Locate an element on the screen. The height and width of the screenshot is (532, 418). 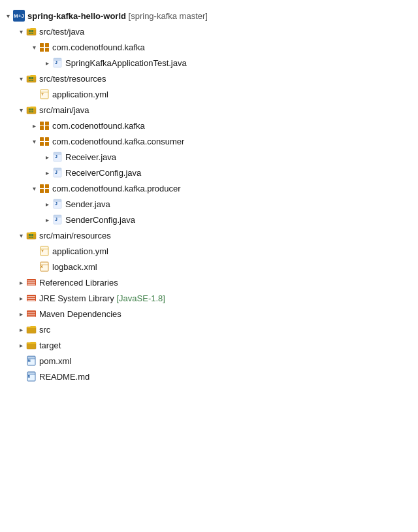
tree-item-label: src/main/resources is located at coordinates (226, 235).